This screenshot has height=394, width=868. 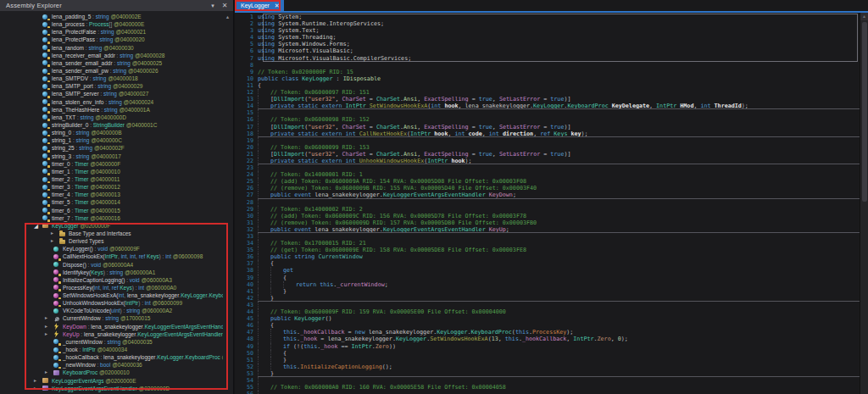 What do you see at coordinates (246, 236) in the screenshot?
I see `line-number: 33` at bounding box center [246, 236].